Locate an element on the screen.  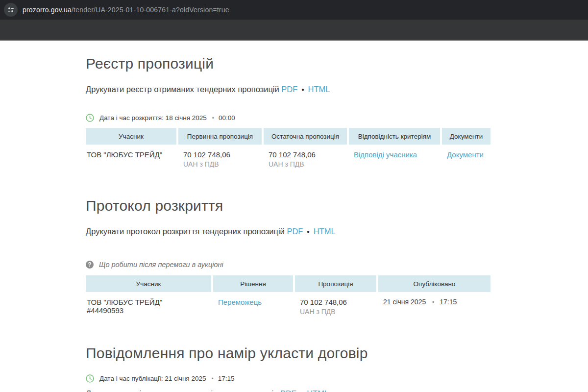
intent-time: 17:15 is located at coordinates (226, 378).